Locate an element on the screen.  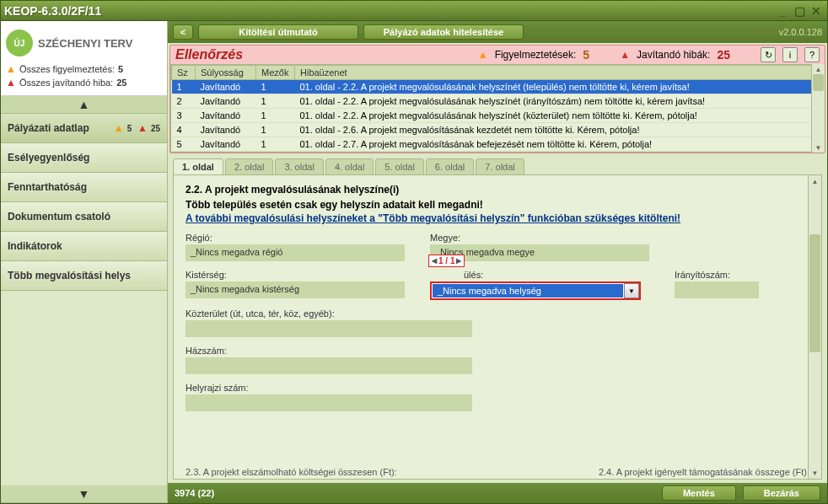
status-text: 3974 (22) is located at coordinates (415, 493).